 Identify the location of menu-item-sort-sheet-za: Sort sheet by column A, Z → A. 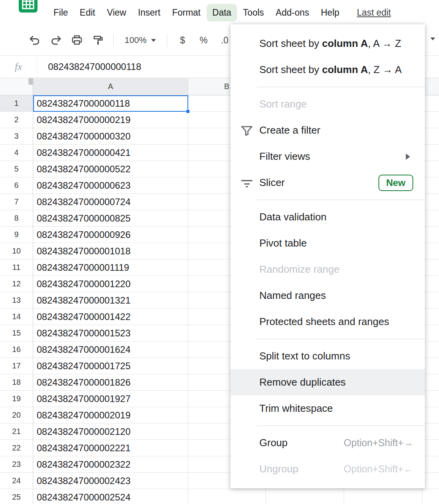
(328, 70).